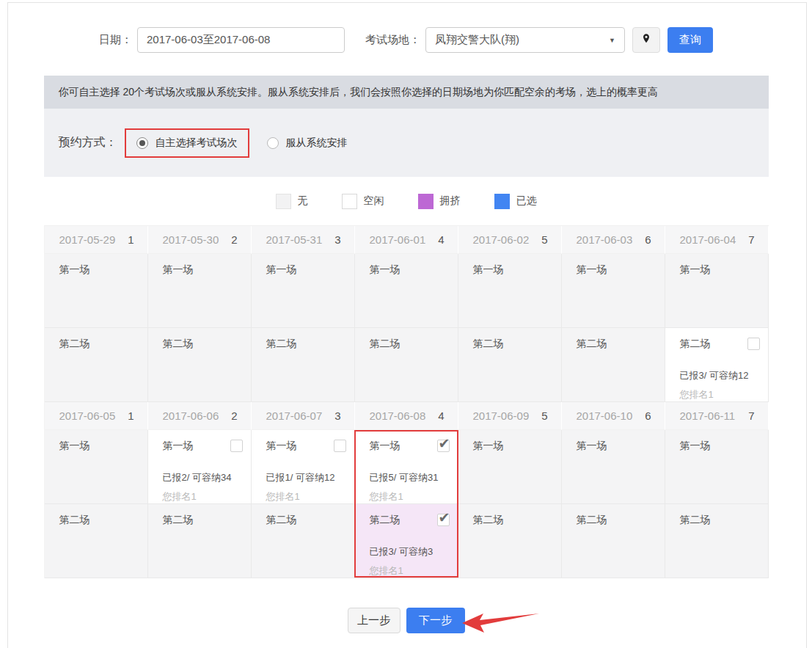 The image size is (812, 648). I want to click on session-cell: 第二场已报3/ 可容纳12您排名1, so click(717, 365).